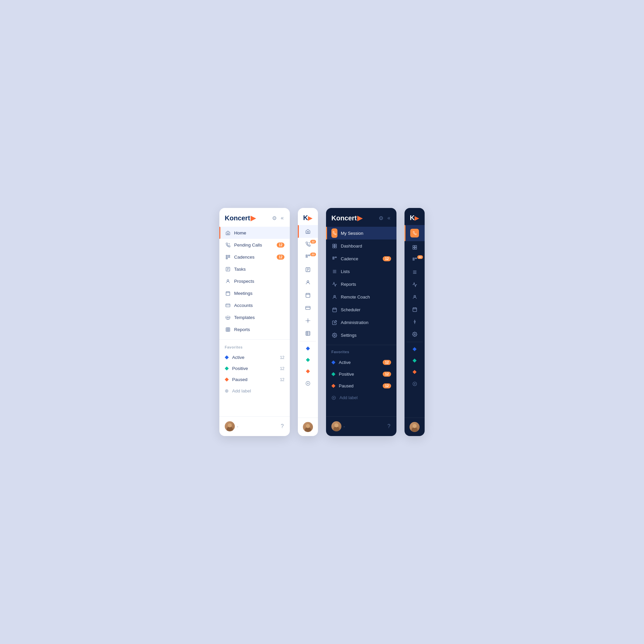  I want to click on dark-collapsed-nav-cadence: 22, so click(415, 260).